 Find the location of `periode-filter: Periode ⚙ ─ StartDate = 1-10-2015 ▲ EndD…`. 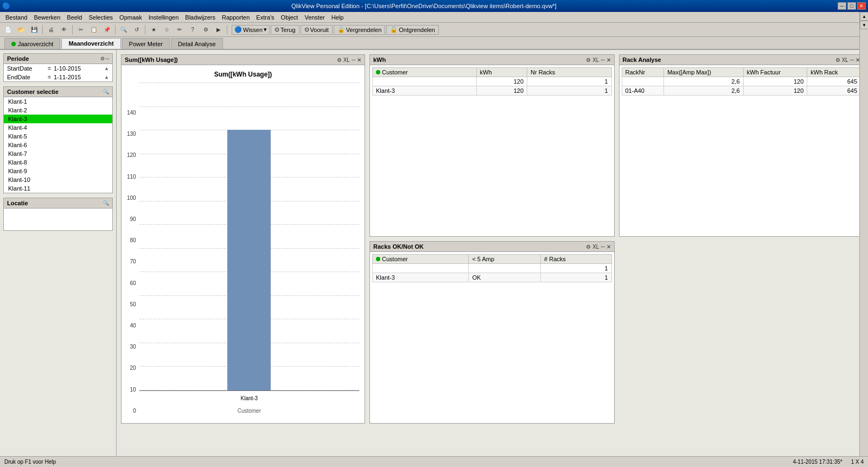

periode-filter: Periode ⚙ ─ StartDate = 1-10-2015 ▲ EndD… is located at coordinates (58, 67).